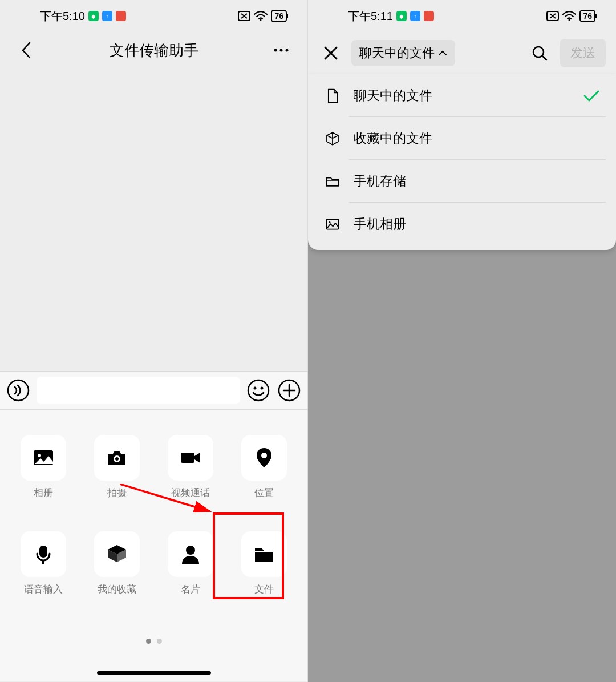 Image resolution: width=616 pixels, height=682 pixels. Describe the element at coordinates (583, 53) in the screenshot. I see `send-button: 发送` at that location.